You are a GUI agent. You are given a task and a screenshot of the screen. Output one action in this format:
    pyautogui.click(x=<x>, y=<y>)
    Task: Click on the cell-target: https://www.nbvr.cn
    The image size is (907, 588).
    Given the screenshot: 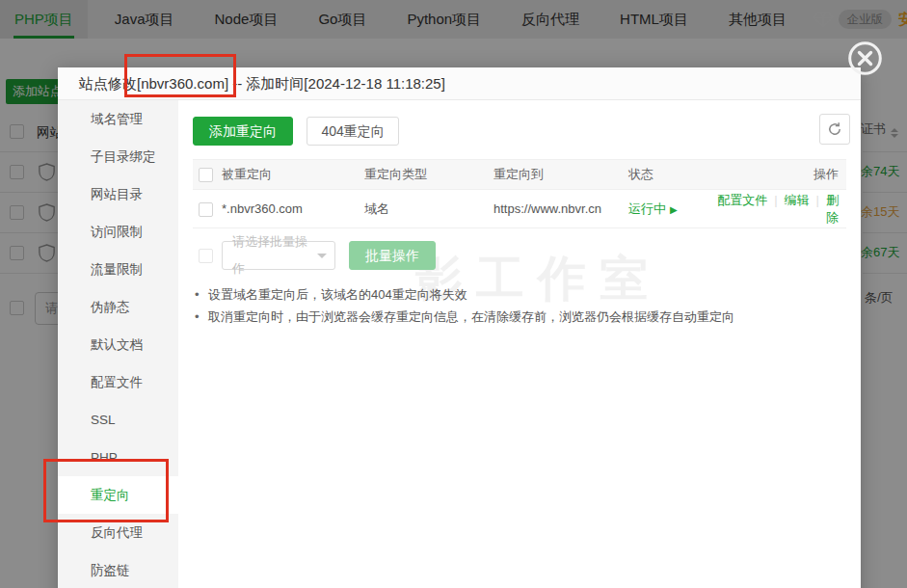 What is the action you would take?
    pyautogui.click(x=561, y=208)
    